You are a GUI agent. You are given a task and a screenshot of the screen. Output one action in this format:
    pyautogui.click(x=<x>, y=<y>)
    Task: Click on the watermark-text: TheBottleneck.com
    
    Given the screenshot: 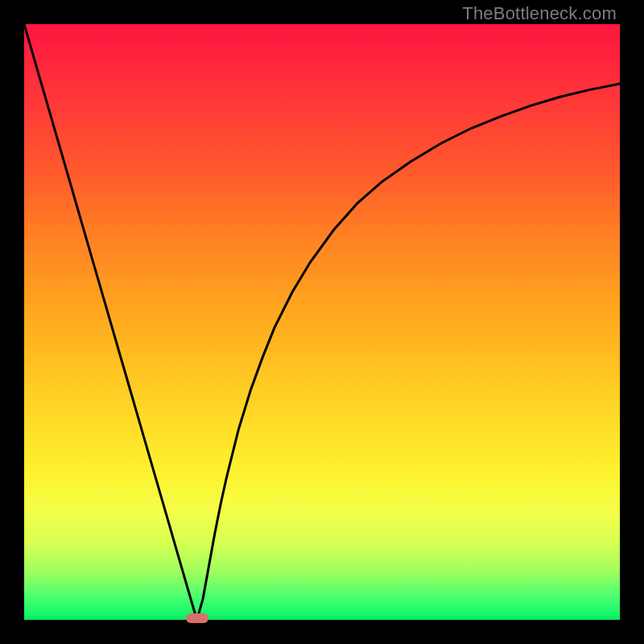 What is the action you would take?
    pyautogui.click(x=539, y=14)
    